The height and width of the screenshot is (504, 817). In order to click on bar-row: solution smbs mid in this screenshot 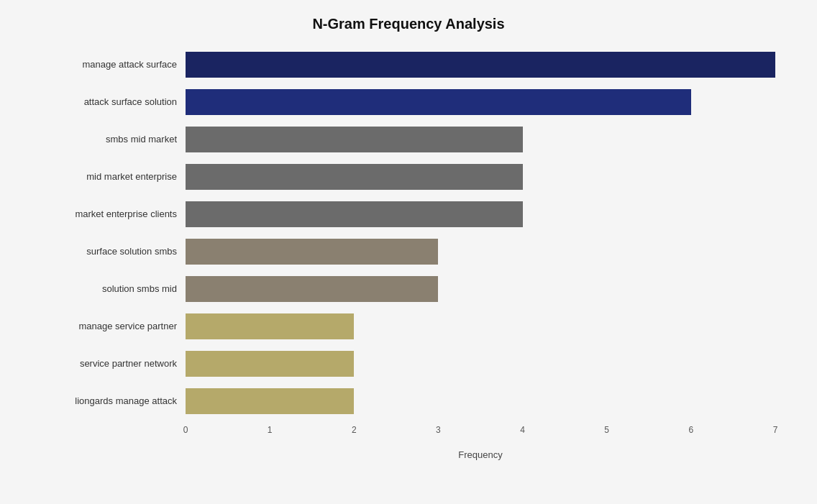, I will do `click(408, 289)`.